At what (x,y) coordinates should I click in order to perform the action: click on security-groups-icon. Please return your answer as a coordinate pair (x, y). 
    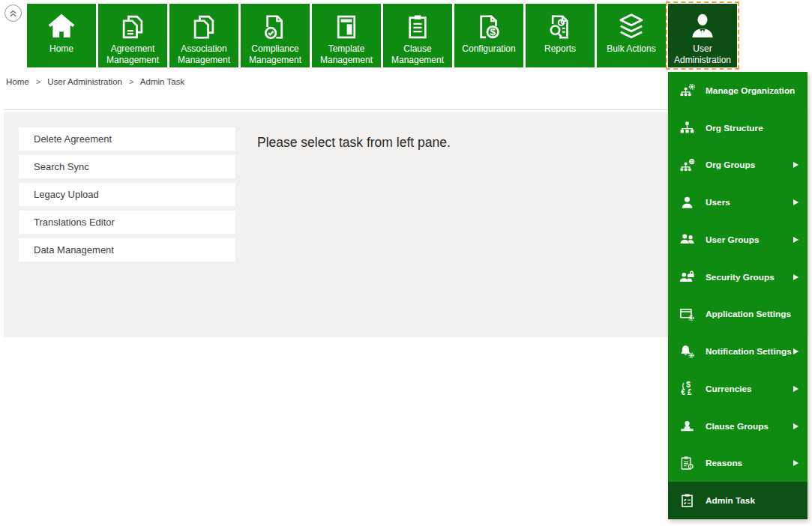
    Looking at the image, I should click on (687, 277).